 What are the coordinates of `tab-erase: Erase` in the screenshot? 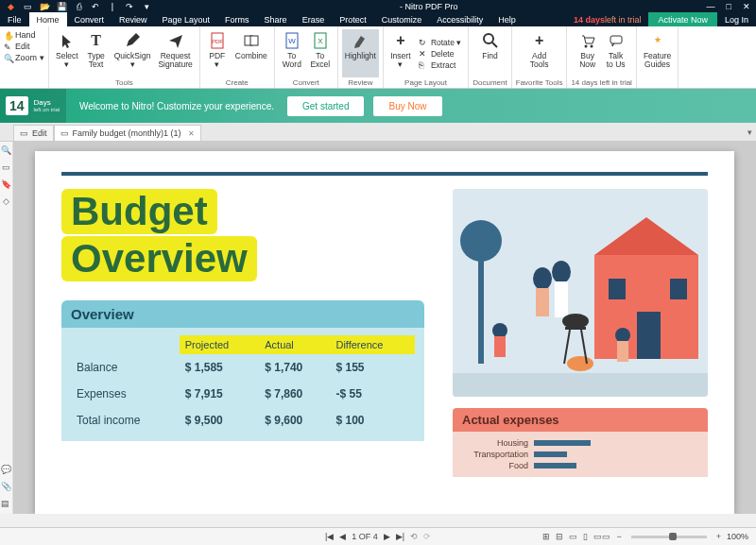 It's located at (314, 19).